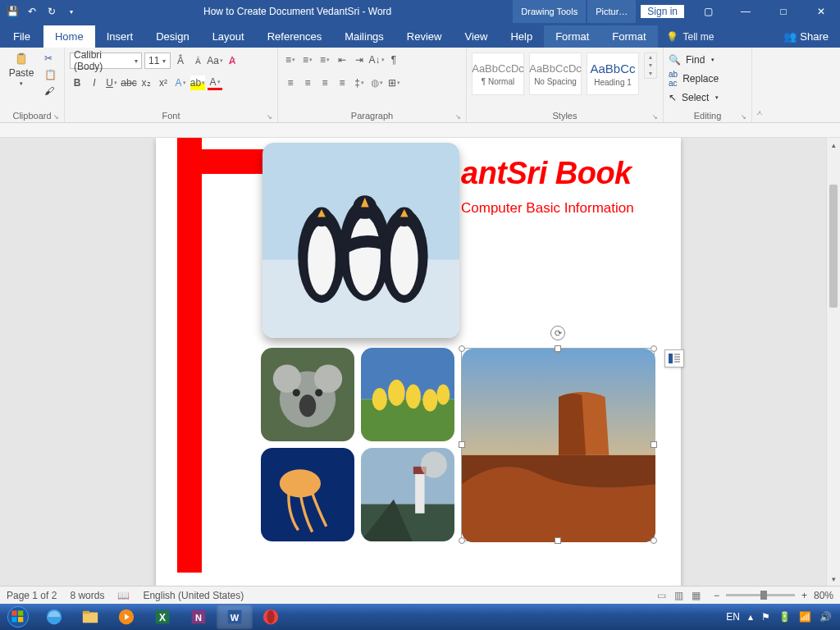 The image size is (840, 630). I want to click on tab-review: Review, so click(425, 36).